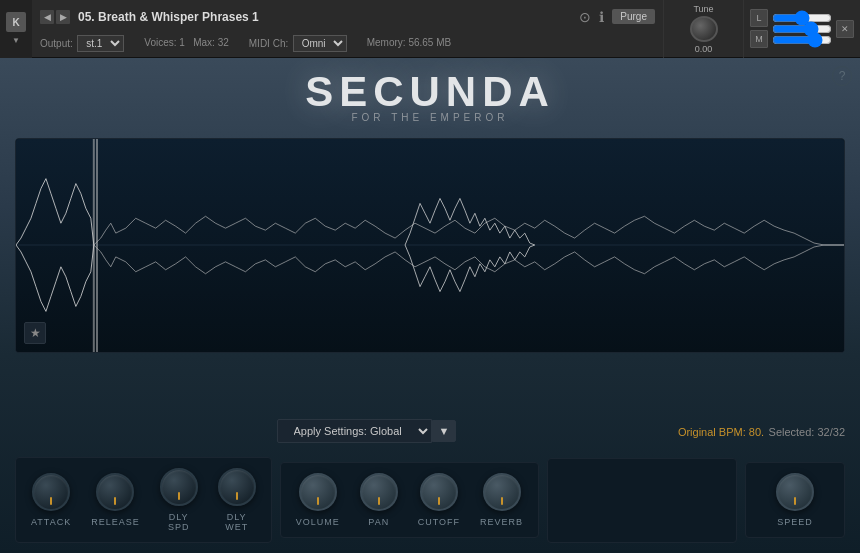  Describe the element at coordinates (802, 29) in the screenshot. I see `right-controls: L M ✕` at that location.